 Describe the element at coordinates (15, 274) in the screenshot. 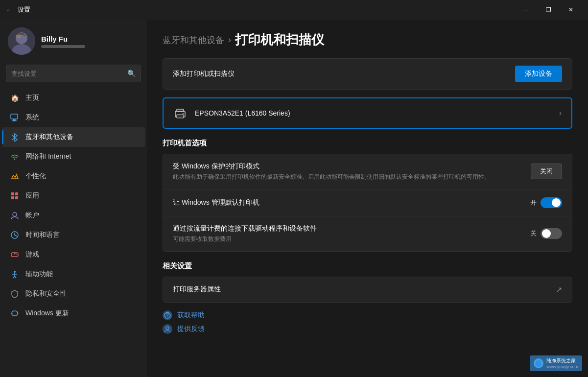

I see `accessibility-icon` at that location.